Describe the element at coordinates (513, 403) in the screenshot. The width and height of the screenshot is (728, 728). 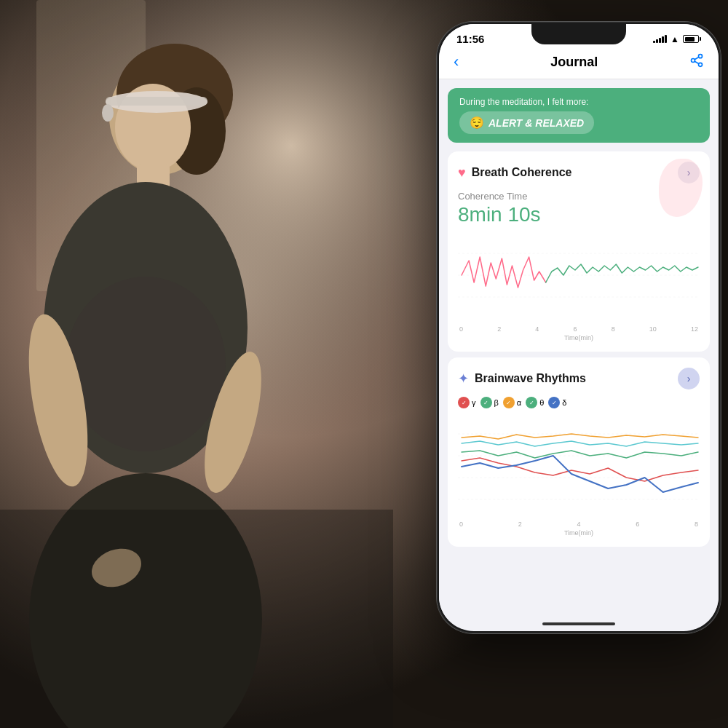
I see `legend-alpha: ✓ α` at that location.